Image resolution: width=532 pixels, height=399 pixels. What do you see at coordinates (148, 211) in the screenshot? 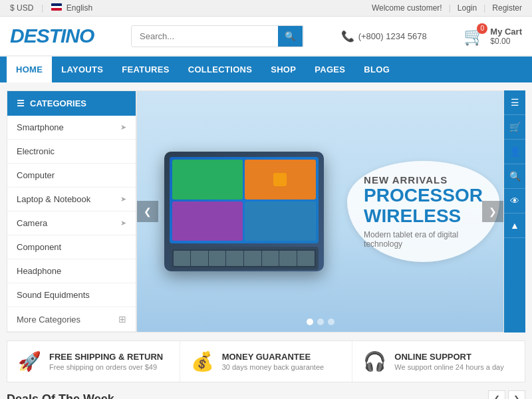
I see `banner-prev-button: ❮` at bounding box center [148, 211].